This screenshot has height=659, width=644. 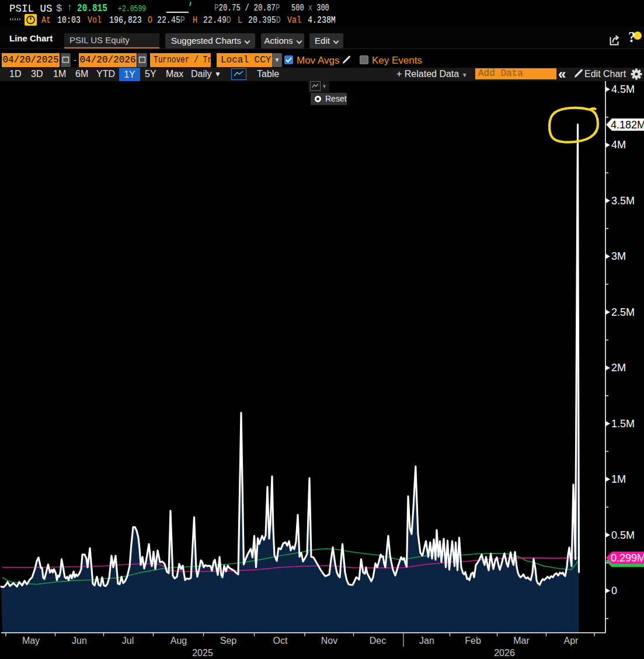 I want to click on svg-text: 3.5M, so click(x=623, y=201).